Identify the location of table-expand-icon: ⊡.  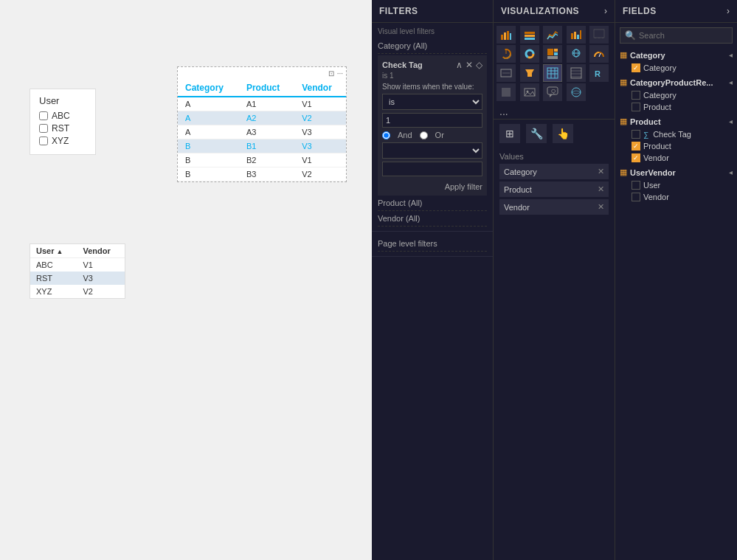
(331, 74).